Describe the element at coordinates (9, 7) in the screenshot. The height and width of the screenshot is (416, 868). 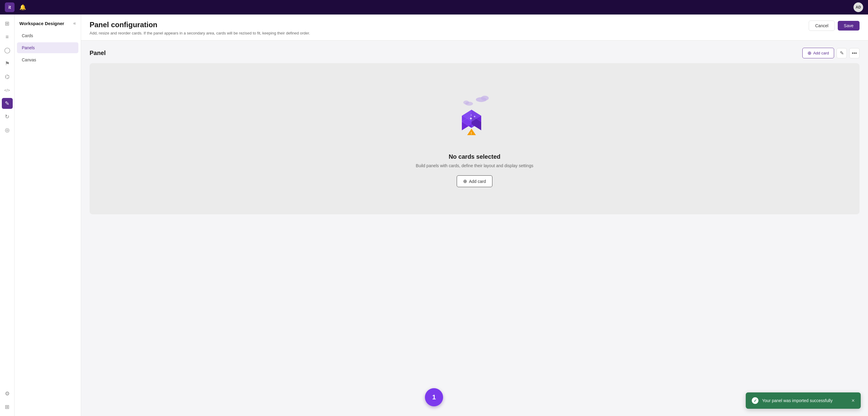
I see `logo: it` at that location.